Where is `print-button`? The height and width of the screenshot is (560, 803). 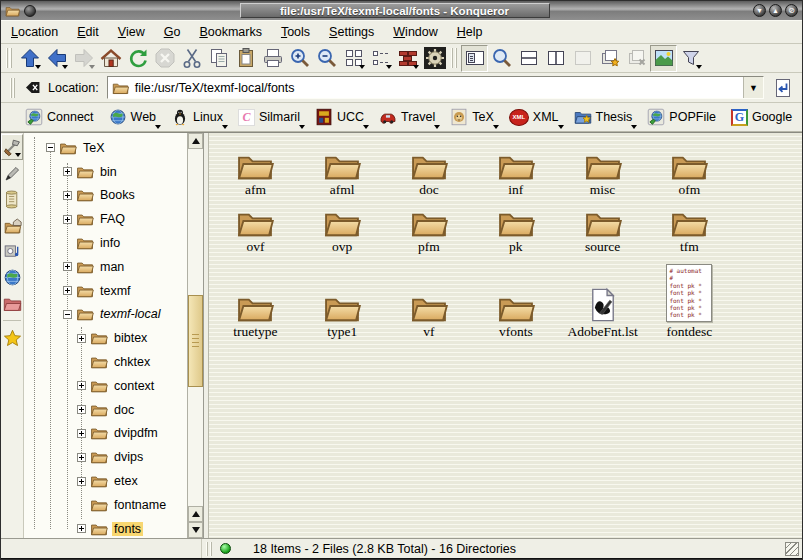
print-button is located at coordinates (272, 58).